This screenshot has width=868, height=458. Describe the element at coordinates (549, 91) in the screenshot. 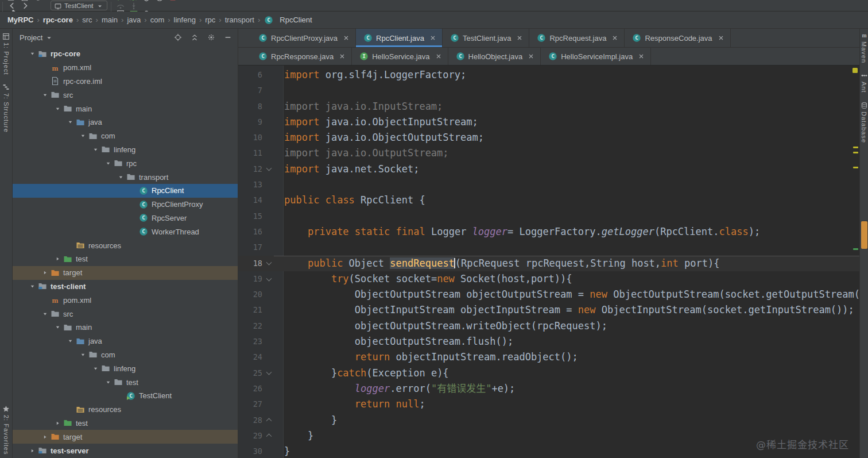

I see `code-line: 7` at that location.